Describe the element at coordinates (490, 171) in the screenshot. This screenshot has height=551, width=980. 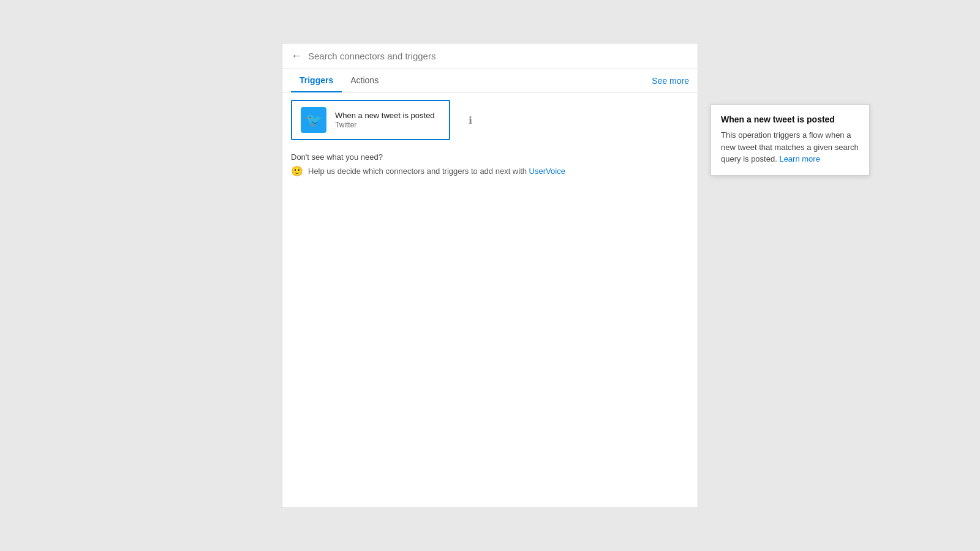
I see `uservoice-row: 🙂 Help us decide which connectors and tr…` at that location.